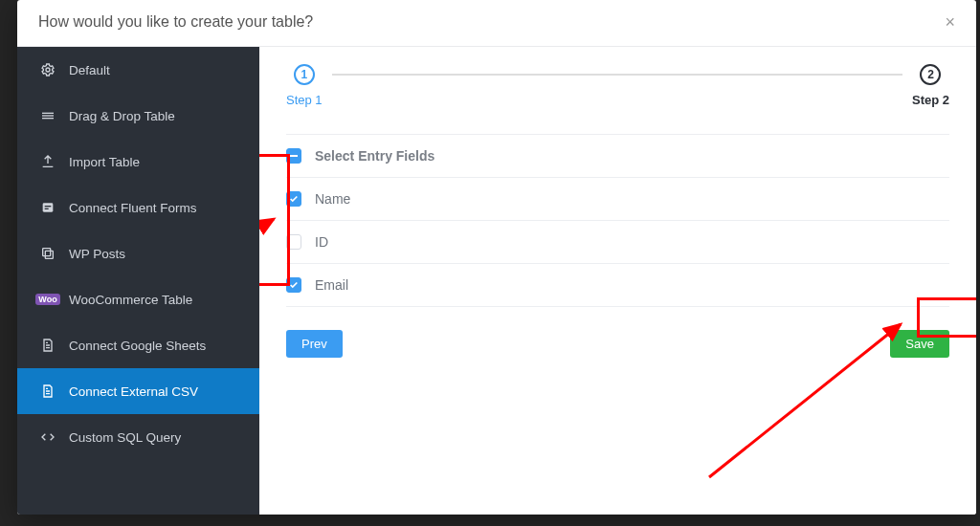 This screenshot has height=526, width=980. I want to click on step-circle: 1, so click(304, 75).